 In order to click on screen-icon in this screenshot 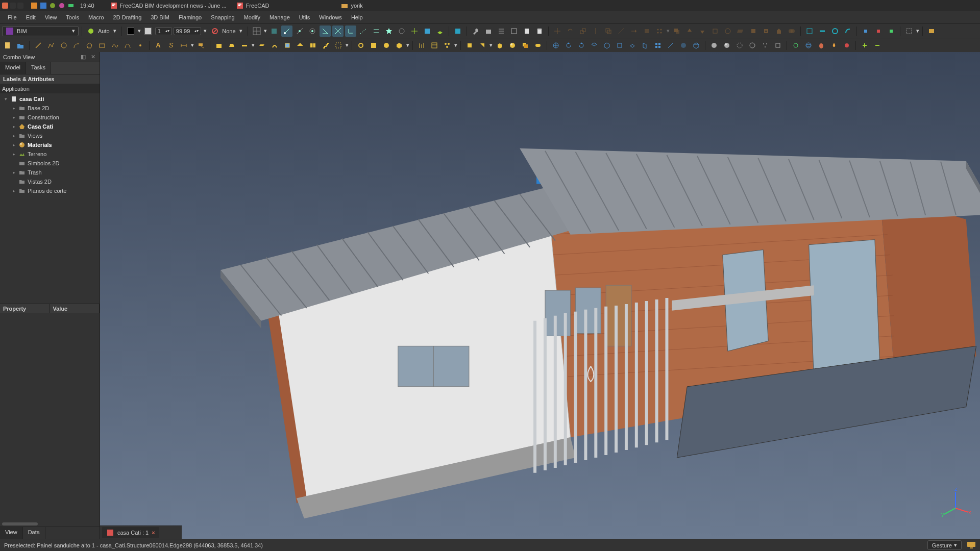, I will do `click(971, 545)`.